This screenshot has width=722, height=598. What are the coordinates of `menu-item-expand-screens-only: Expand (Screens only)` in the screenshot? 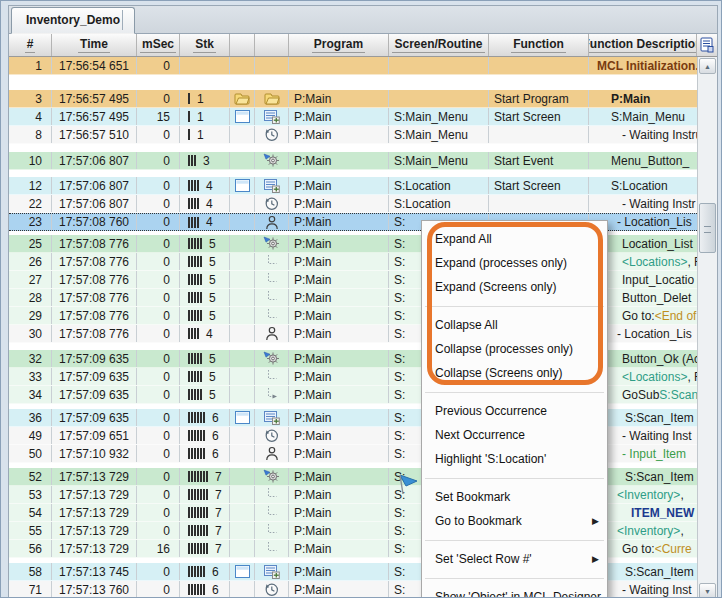 It's located at (514, 287).